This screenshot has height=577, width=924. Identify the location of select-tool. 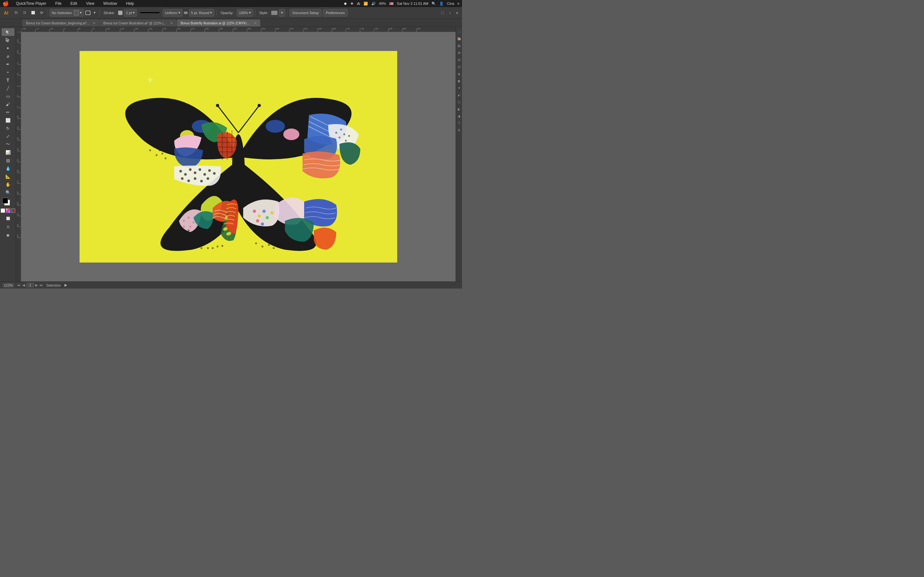
(8, 32).